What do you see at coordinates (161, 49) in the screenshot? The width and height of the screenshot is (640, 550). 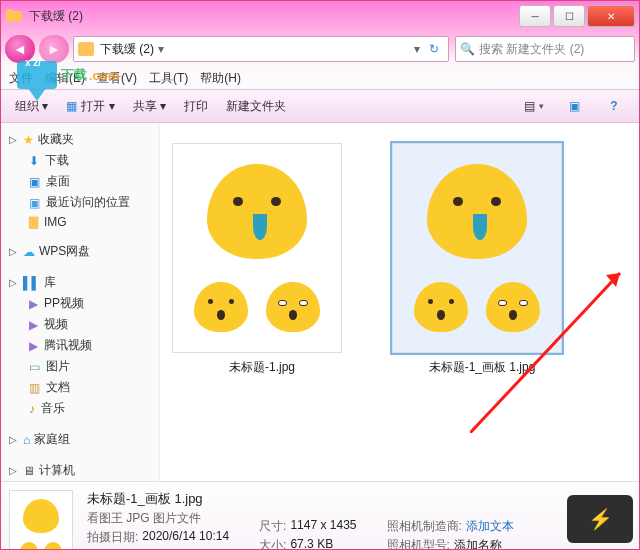 I see `breadcrumb-dropdown-icon: ▾` at bounding box center [161, 49].